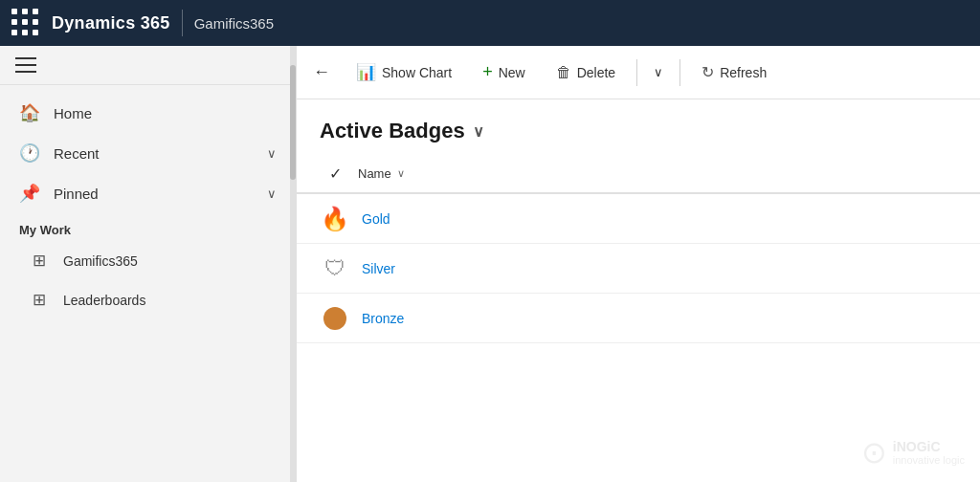 This screenshot has width=980, height=482. I want to click on top-bar-subtitle: Gamifics365, so click(234, 23).